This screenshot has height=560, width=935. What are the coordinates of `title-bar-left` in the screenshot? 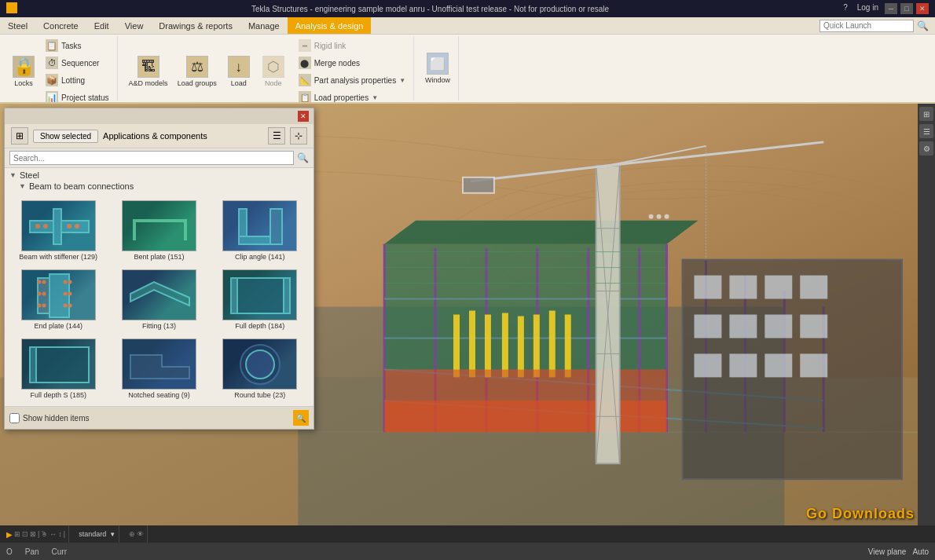 It's located at (13, 9).